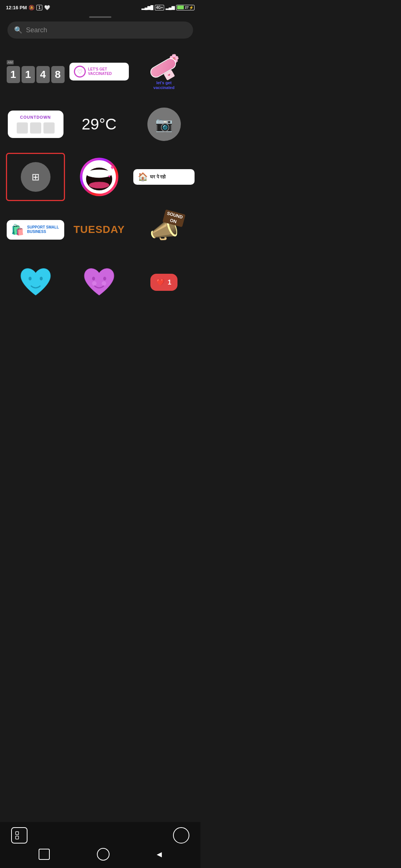  I want to click on signal-bars: ▂▄▆█, so click(147, 7).